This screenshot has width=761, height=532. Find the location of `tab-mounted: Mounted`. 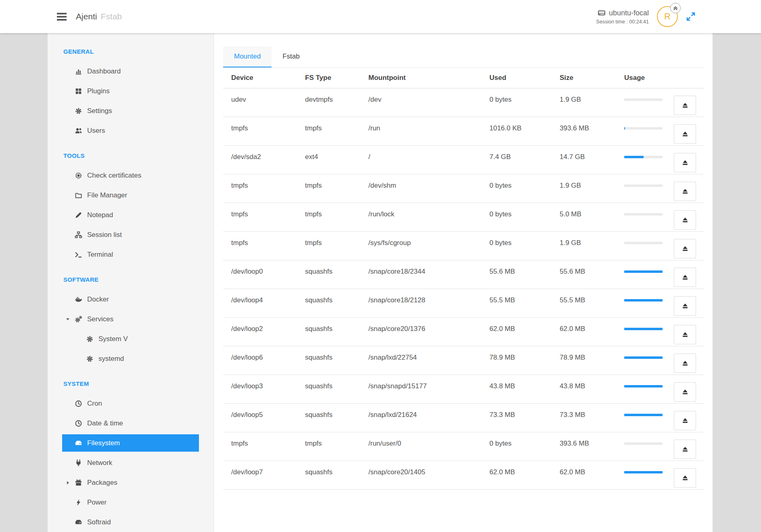

tab-mounted: Mounted is located at coordinates (247, 57).